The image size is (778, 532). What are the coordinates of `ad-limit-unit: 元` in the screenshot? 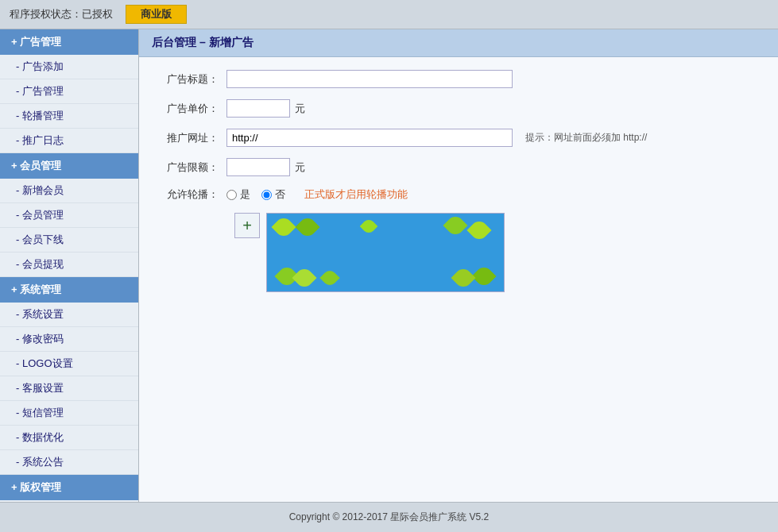 It's located at (300, 168).